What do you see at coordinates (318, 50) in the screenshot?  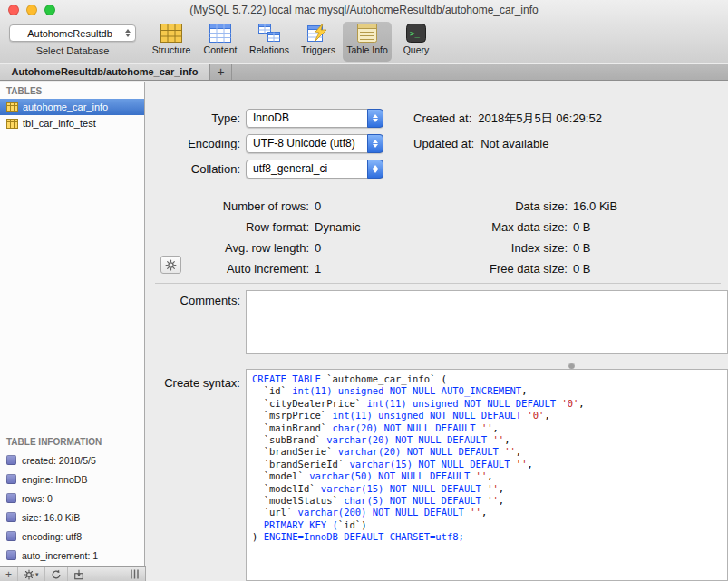 I see `toolbar-label: Triggers` at bounding box center [318, 50].